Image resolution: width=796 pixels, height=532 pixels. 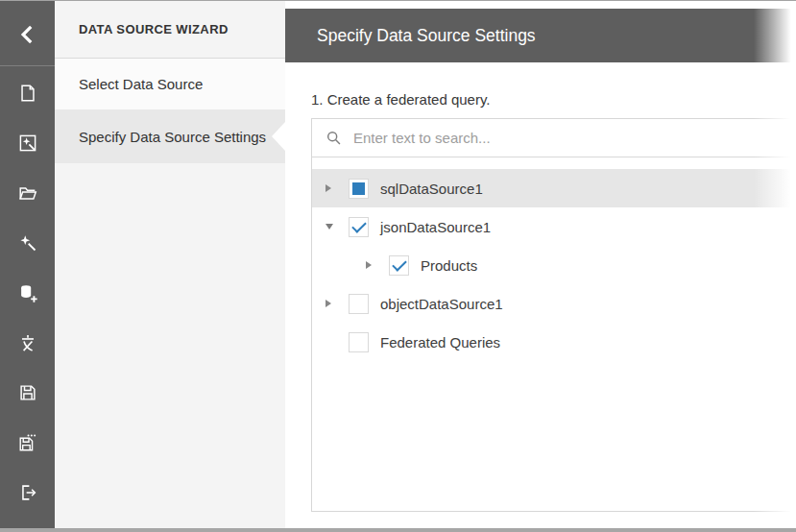 What do you see at coordinates (28, 34) in the screenshot?
I see `back-chevron-icon` at bounding box center [28, 34].